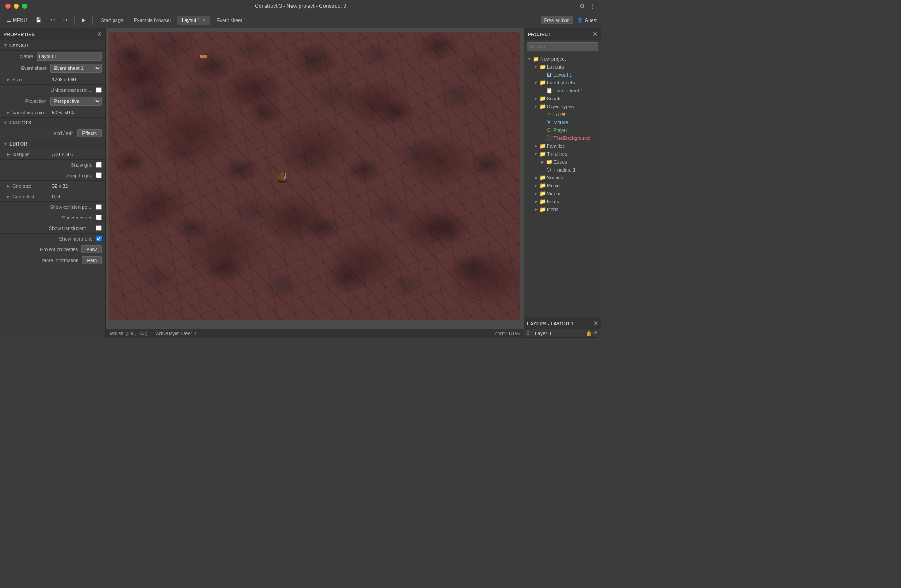 Image resolution: width=901 pixels, height=588 pixels. I want to click on tree-item-eases: ▶ 📁 Eases, so click(563, 162).